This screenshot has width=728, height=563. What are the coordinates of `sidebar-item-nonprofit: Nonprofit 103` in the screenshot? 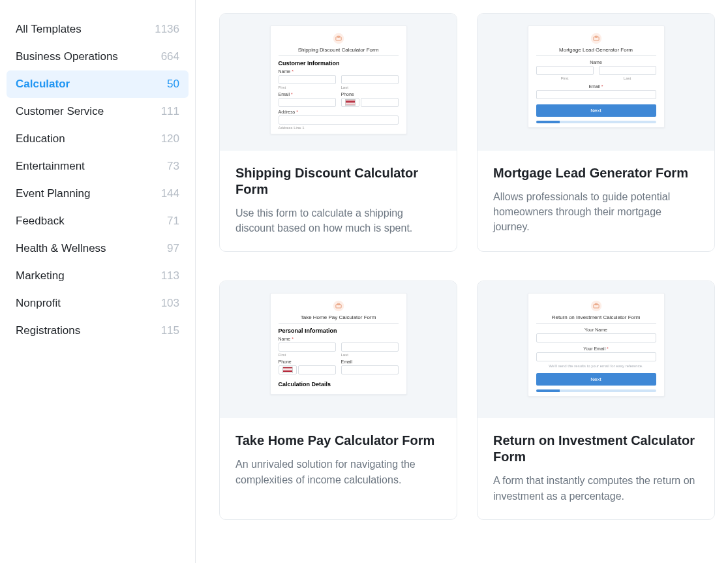 It's located at (98, 303).